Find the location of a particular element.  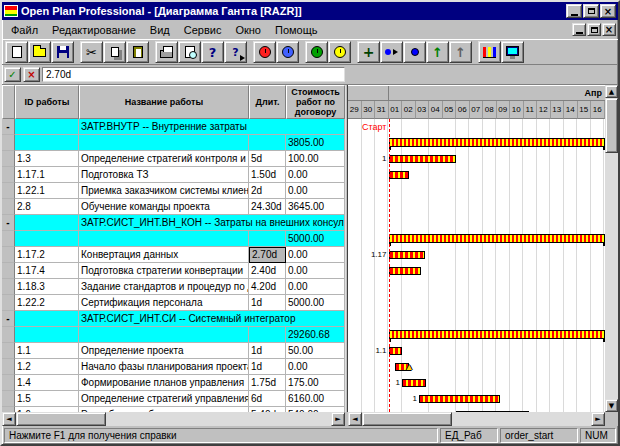

accept-edit-button: ✓ is located at coordinates (12, 74).